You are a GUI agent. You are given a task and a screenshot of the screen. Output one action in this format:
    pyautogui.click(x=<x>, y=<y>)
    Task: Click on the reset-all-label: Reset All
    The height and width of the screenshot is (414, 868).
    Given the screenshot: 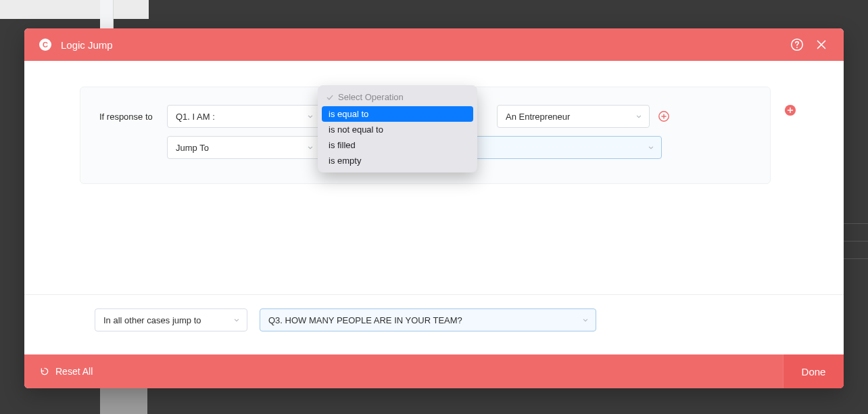 What is the action you would take?
    pyautogui.click(x=74, y=371)
    